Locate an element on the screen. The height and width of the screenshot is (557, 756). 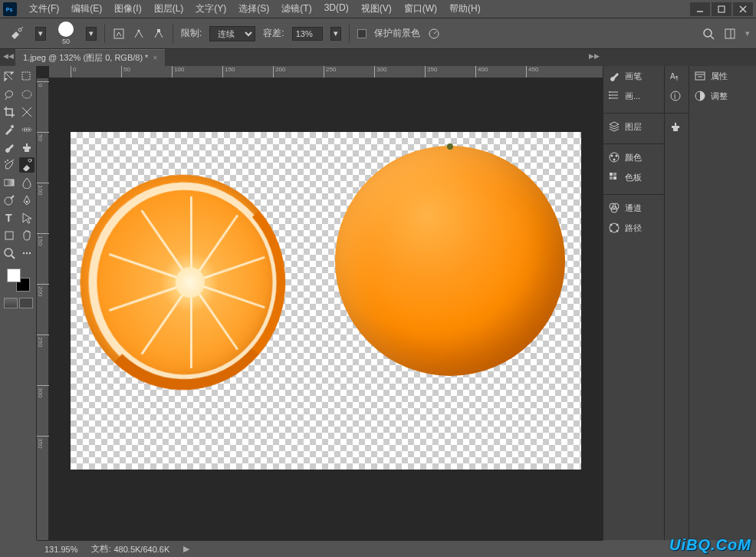
brush-preview: 50 is located at coordinates (66, 34).